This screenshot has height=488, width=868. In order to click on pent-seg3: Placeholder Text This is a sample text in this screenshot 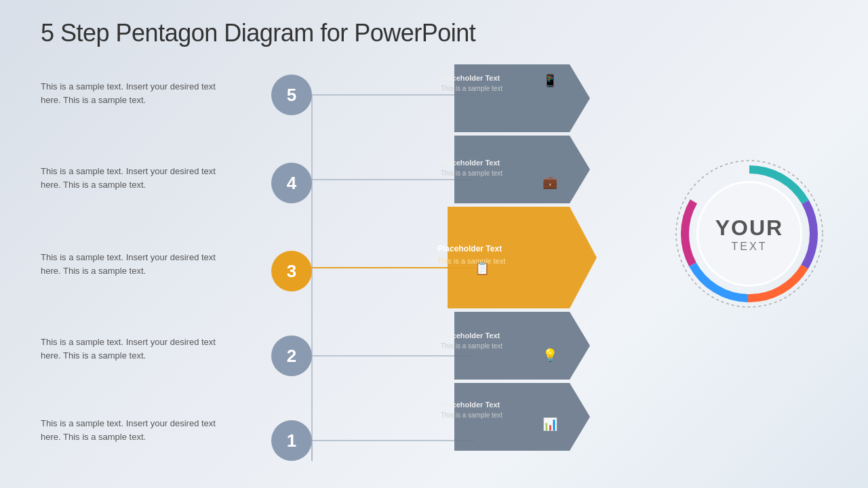, I will do `click(490, 255)`.